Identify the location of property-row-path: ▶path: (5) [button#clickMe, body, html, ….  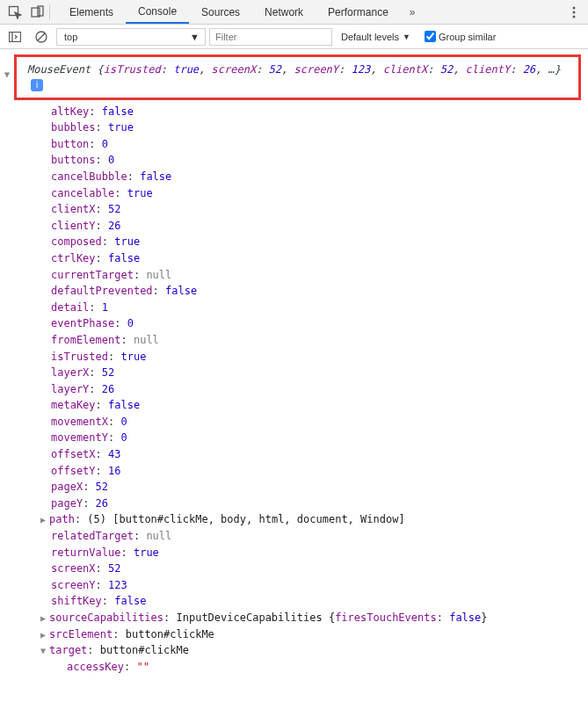
(320, 520).